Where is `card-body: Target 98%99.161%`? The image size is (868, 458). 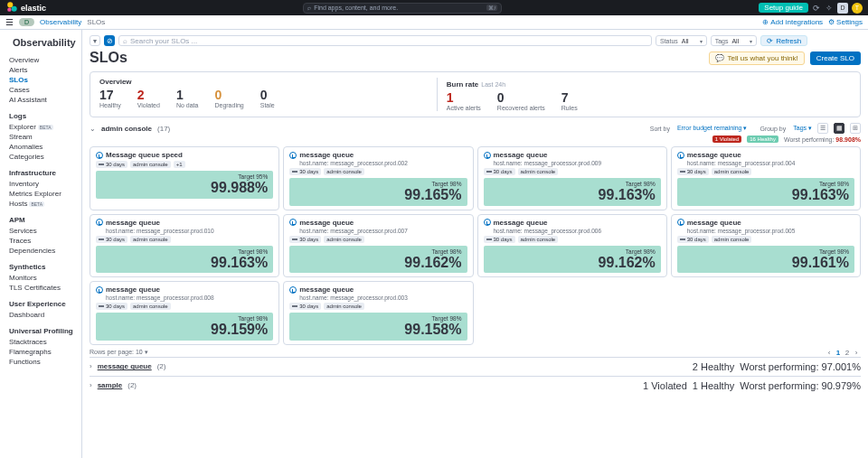 card-body: Target 98%99.161% is located at coordinates (766, 260).